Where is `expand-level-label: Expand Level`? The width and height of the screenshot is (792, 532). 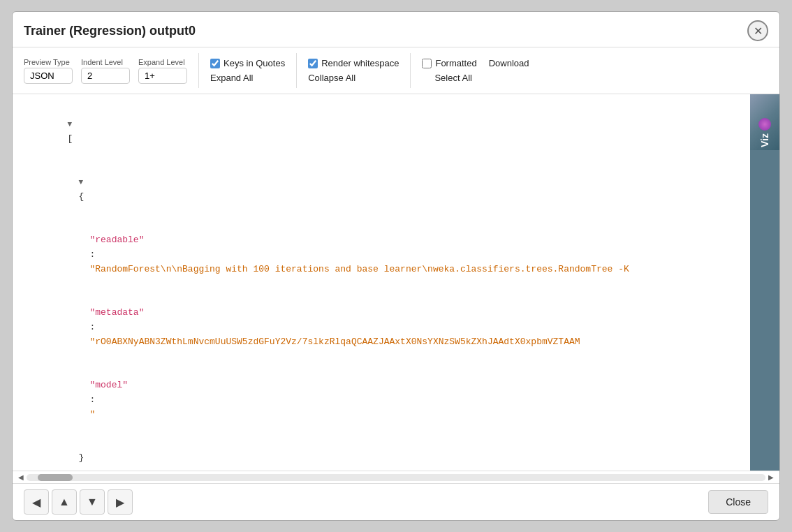 expand-level-label: Expand Level is located at coordinates (163, 62).